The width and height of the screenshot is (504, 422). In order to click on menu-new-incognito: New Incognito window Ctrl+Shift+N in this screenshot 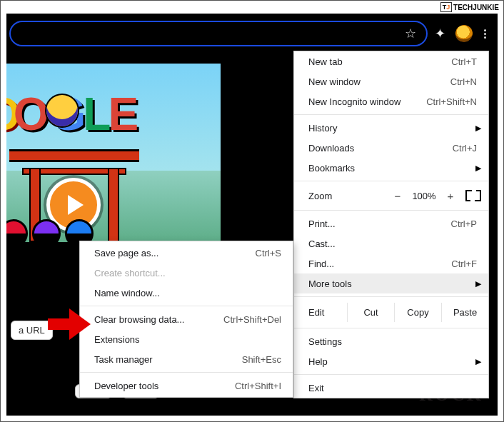, I will do `click(391, 101)`.